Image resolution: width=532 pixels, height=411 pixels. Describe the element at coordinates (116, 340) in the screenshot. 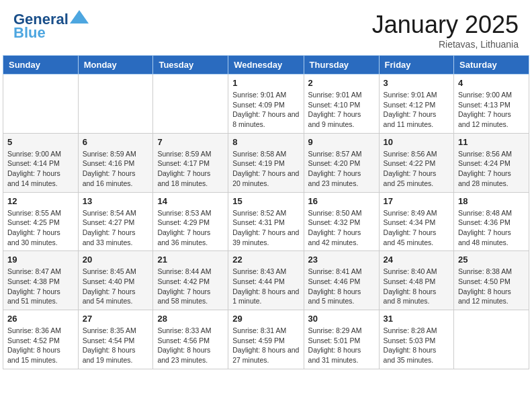

I see `calendar-cell: 27Sunrise: 8:35 AM Sunset: 4:54 PM Dayli…` at that location.